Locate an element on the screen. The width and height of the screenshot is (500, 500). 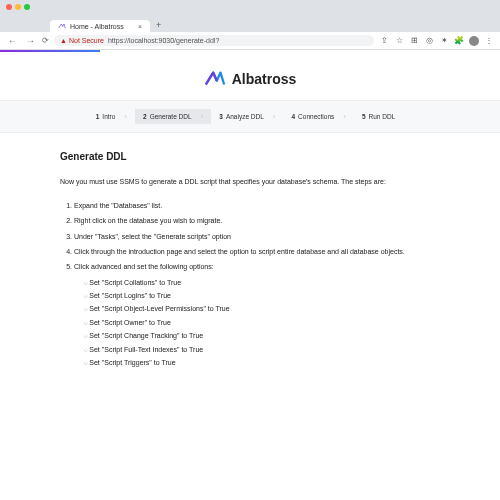
tab-title: Home - Albatross is located at coordinates (97, 26).